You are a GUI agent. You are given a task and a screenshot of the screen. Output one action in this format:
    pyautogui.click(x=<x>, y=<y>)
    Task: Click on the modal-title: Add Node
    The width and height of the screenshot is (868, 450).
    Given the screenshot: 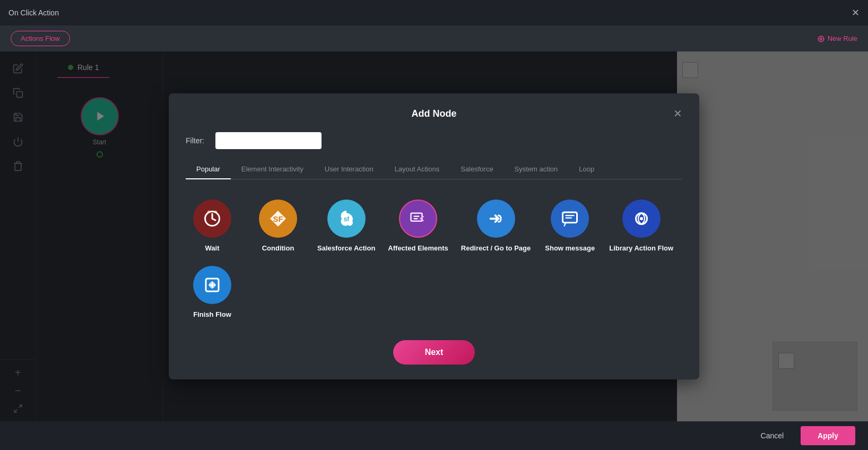 What is the action you would take?
    pyautogui.click(x=434, y=114)
    